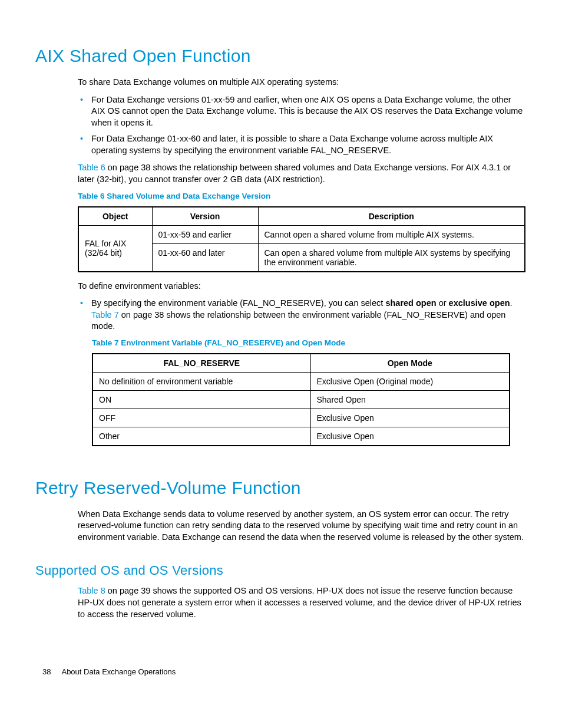  What do you see at coordinates (391, 258) in the screenshot?
I see `table-cell: Can open a shared volume from multiple A…` at bounding box center [391, 258].